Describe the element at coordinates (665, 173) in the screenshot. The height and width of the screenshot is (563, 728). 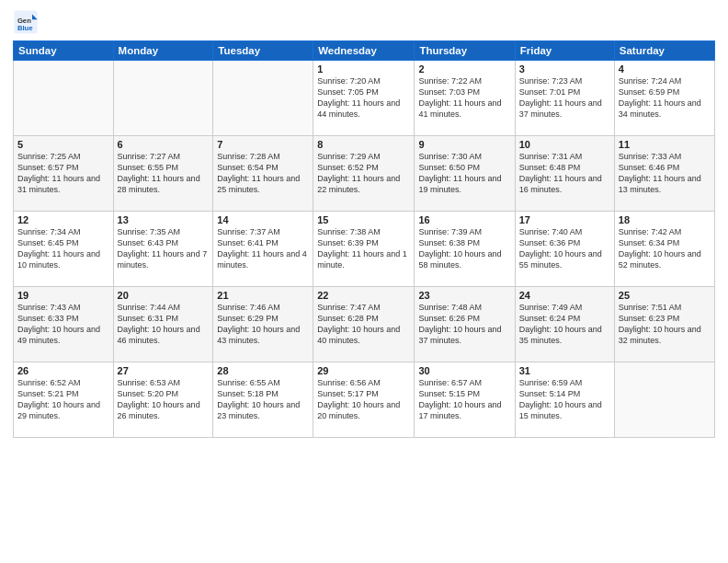
I see `day-info: Sunrise: 7:33 AM Sunset: 6:46 PM Dayligh…` at that location.